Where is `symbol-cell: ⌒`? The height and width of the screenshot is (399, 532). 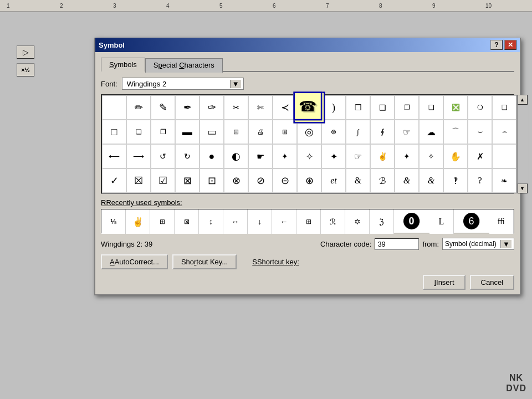 symbol-cell: ⌒ is located at coordinates (456, 132).